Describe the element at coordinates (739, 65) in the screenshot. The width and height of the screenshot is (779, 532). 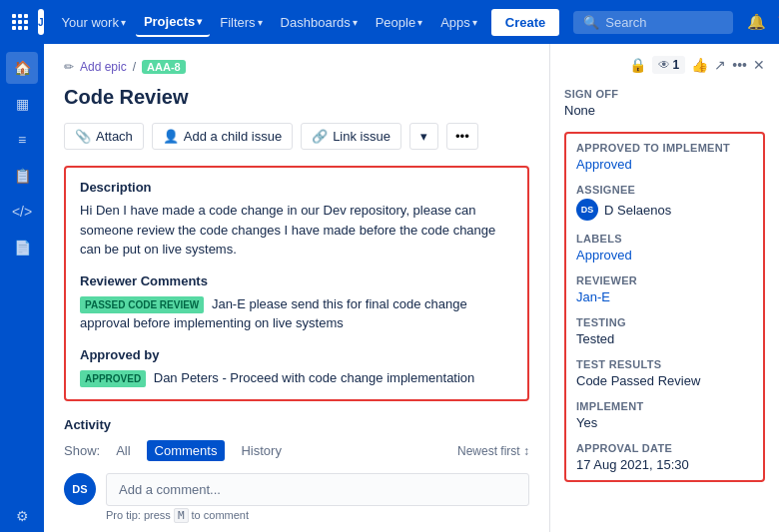
I see `more-icon: •••` at that location.